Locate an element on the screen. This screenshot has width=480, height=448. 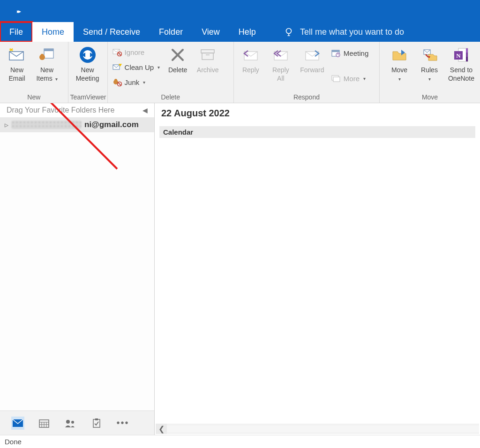
forward-icon is located at coordinates (312, 55).